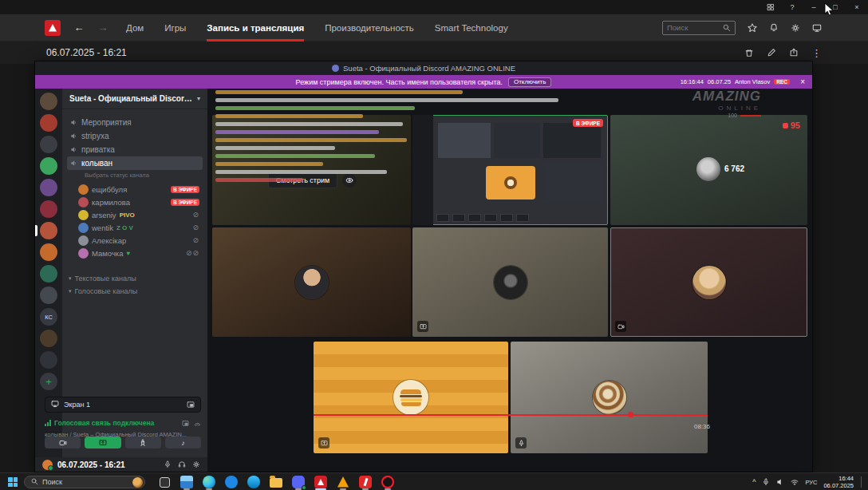 This screenshot has width=868, height=490. What do you see at coordinates (349, 180) in the screenshot?
I see `eye-icon` at bounding box center [349, 180].